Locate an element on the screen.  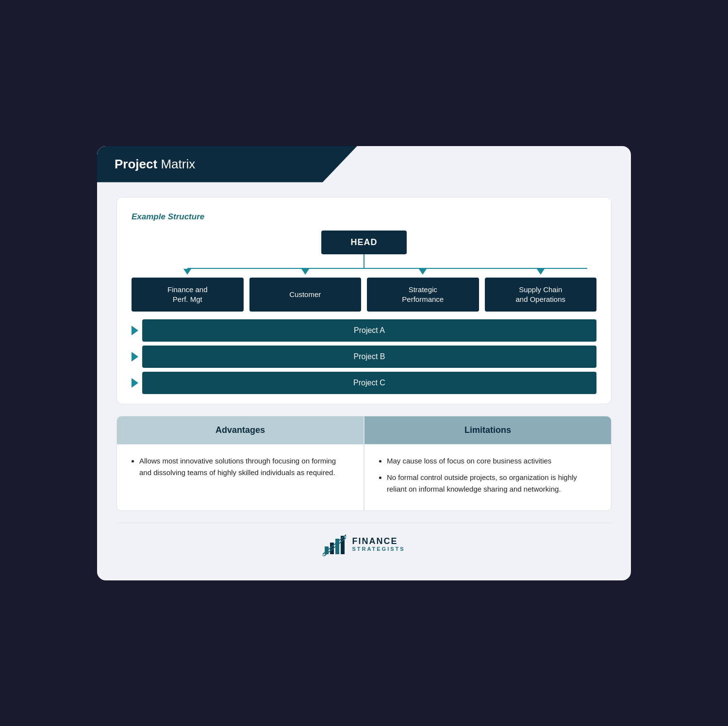
dept-box-finance: Finance andPerf. Mgt is located at coordinates (187, 295).